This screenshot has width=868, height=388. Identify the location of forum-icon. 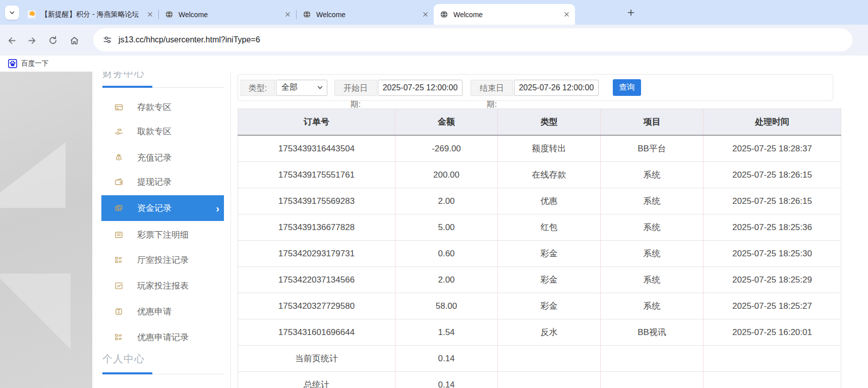
(31, 14).